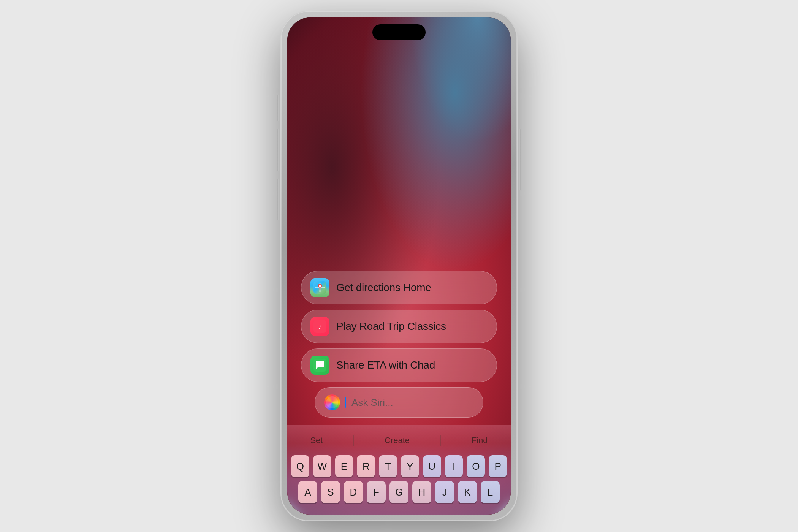 This screenshot has height=532, width=798. I want to click on key-h: H, so click(422, 492).